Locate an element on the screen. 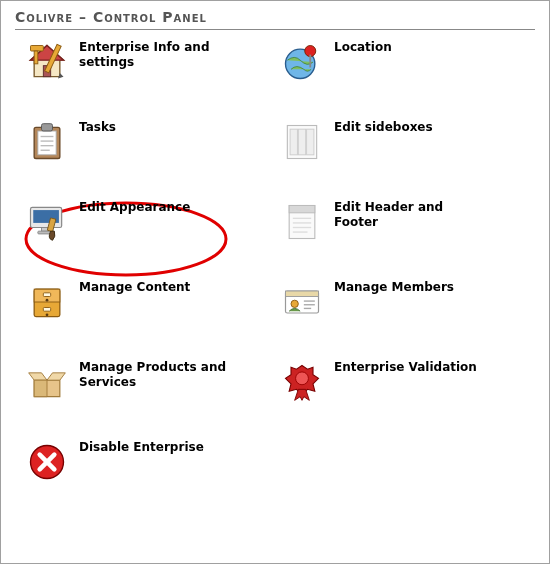 This screenshot has width=550, height=564. header-page-icon is located at coordinates (302, 222).